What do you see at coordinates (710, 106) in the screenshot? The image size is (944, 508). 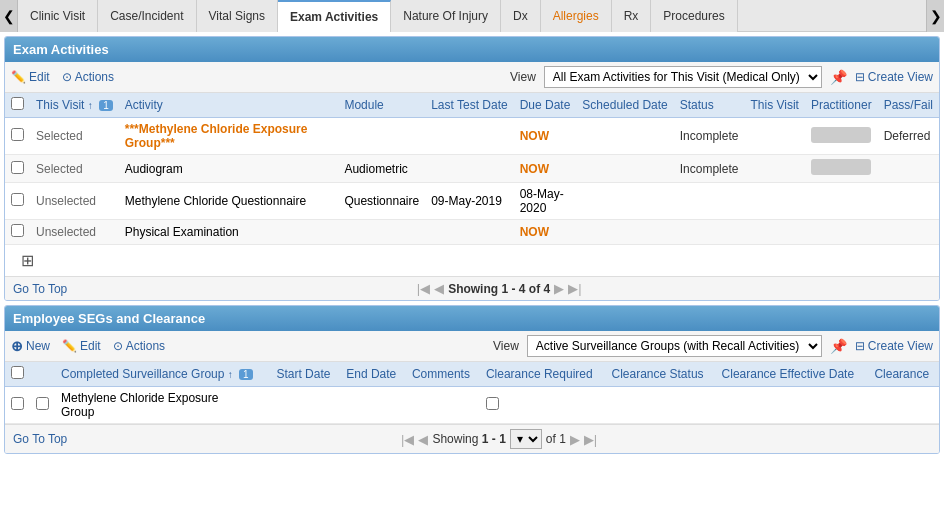 I see `th-status: Status` at bounding box center [710, 106].